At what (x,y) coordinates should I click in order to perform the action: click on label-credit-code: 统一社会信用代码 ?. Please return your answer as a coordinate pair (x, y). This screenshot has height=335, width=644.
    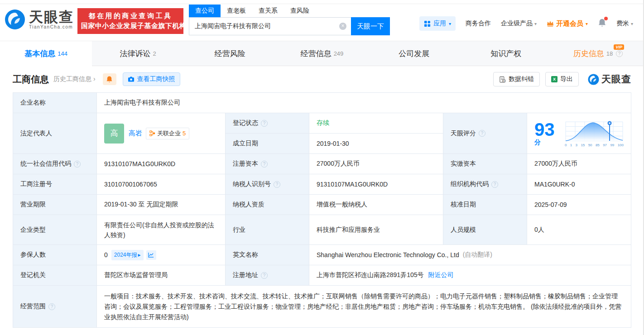
    Looking at the image, I should click on (55, 164).